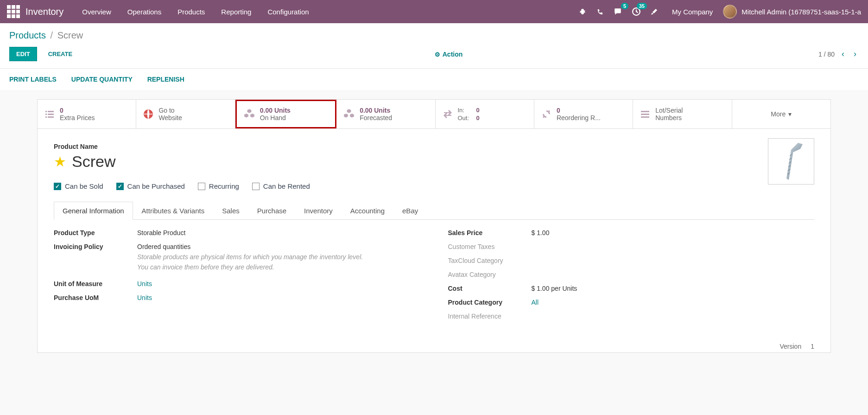 This screenshot has width=868, height=415. I want to click on product-checks: ✓Can be Sold ✓Can be Purchased Recurring…, so click(434, 186).